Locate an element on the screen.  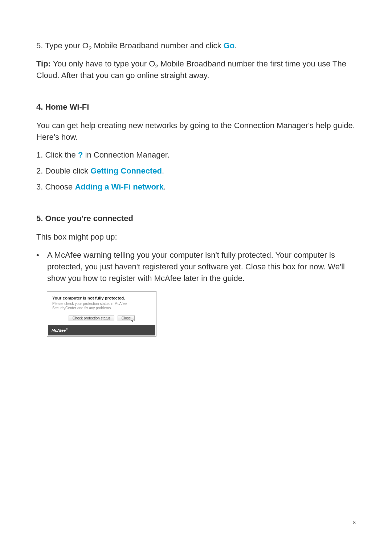
section-4-intro: You can get help creating new networks b… is located at coordinates (196, 131).